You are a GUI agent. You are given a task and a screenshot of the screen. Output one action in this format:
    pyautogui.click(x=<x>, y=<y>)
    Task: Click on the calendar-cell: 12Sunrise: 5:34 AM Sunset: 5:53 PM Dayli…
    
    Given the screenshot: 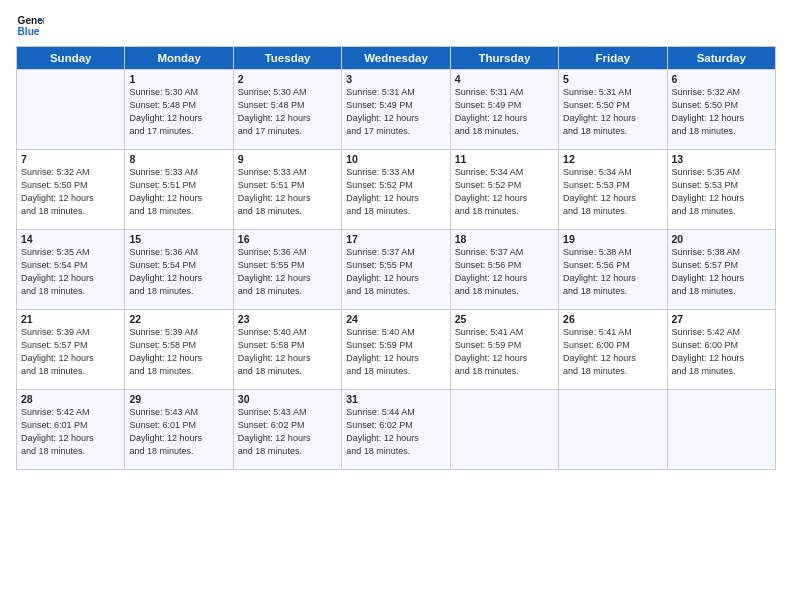 What is the action you would take?
    pyautogui.click(x=613, y=190)
    